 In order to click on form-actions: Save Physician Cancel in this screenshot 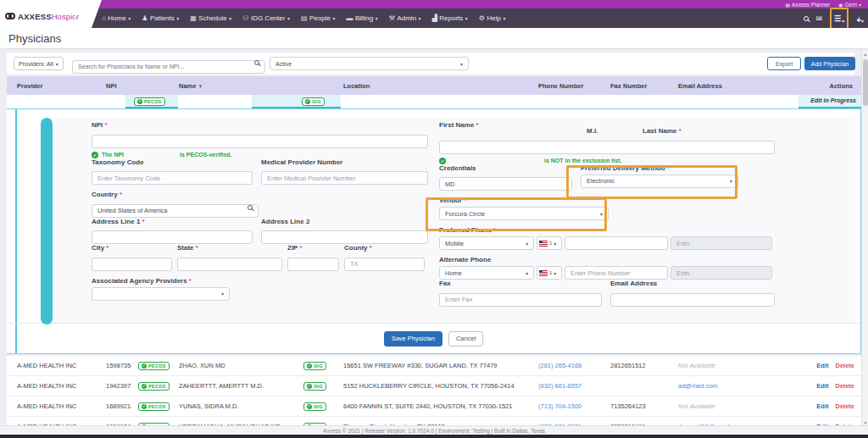, I will do `click(434, 338)`.